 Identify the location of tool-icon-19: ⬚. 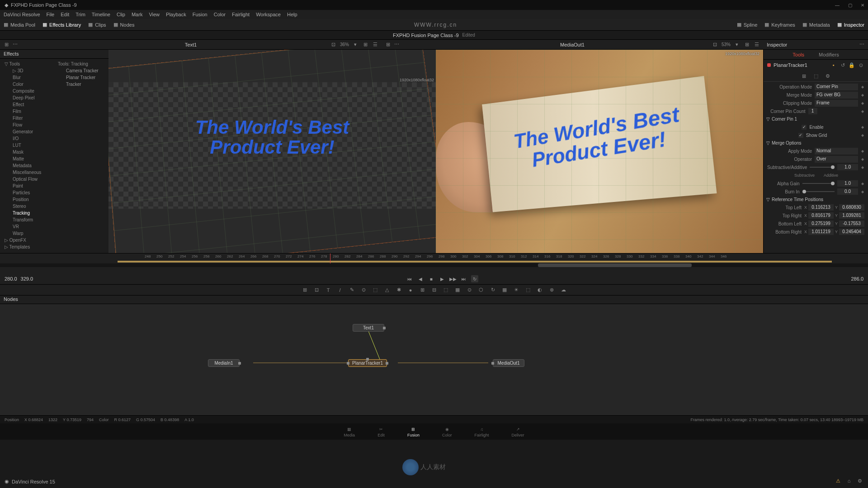
(528, 290).